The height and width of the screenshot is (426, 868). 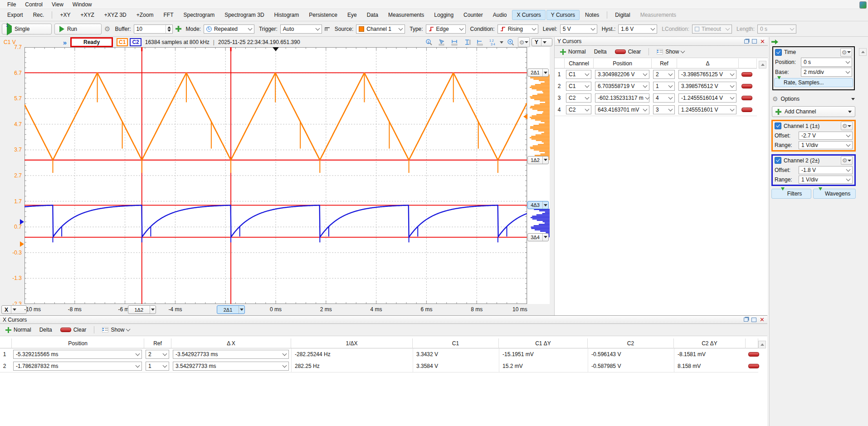 What do you see at coordinates (34, 5) in the screenshot?
I see `menu-control: Control` at bounding box center [34, 5].